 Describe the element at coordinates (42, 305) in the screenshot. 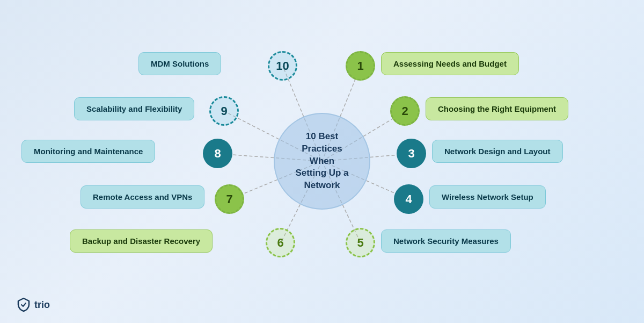

I see `logo-text: trio` at that location.